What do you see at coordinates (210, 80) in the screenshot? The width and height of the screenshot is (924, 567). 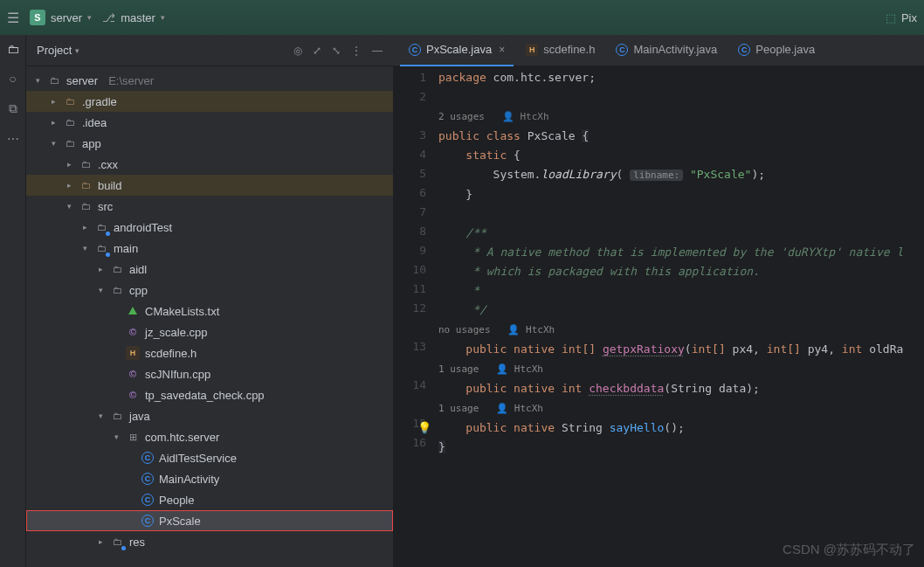 I see `tree-row-server: 🗀serverE:\server` at bounding box center [210, 80].